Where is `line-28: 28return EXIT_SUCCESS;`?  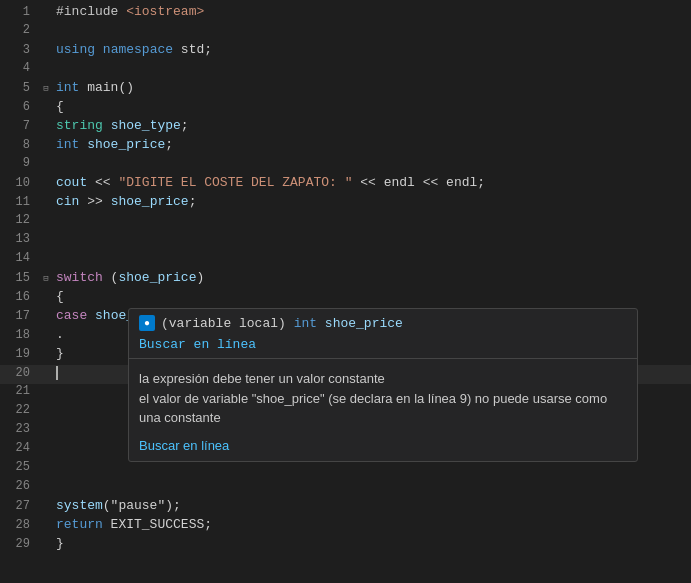
line-28: 28return EXIT_SUCCESS; is located at coordinates (346, 526).